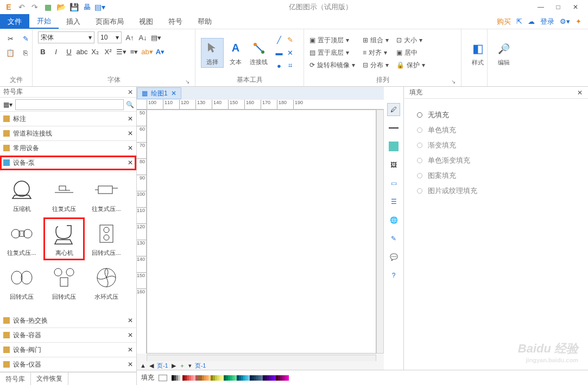 The image size is (588, 385). Describe the element at coordinates (394, 257) in the screenshot. I see `comment-pane-icon: 💬` at that location.